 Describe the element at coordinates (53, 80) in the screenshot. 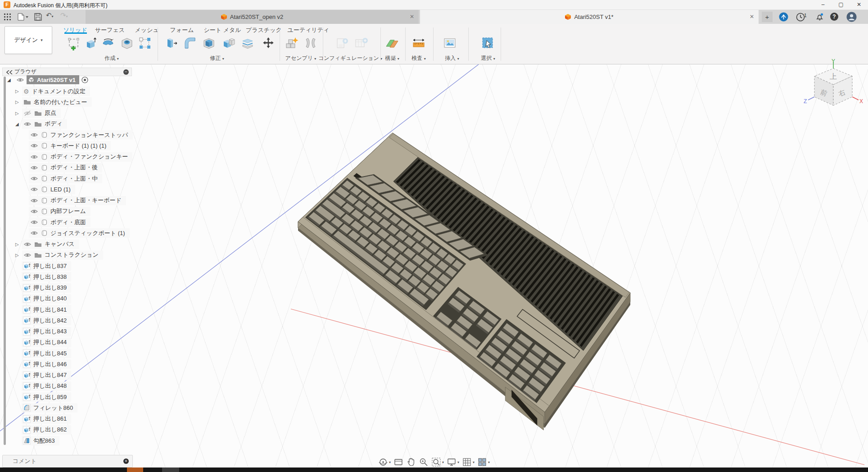

I see `root-component: Atari520ST v1` at that location.